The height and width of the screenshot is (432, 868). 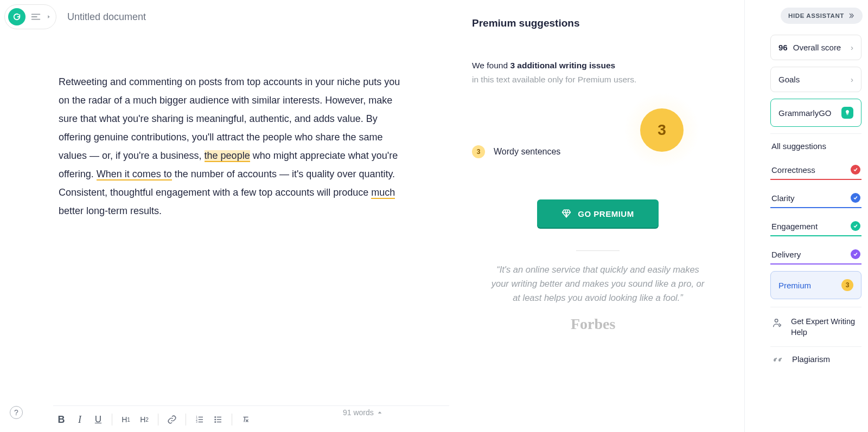 What do you see at coordinates (795, 285) in the screenshot?
I see `premium-label: Premium` at bounding box center [795, 285].